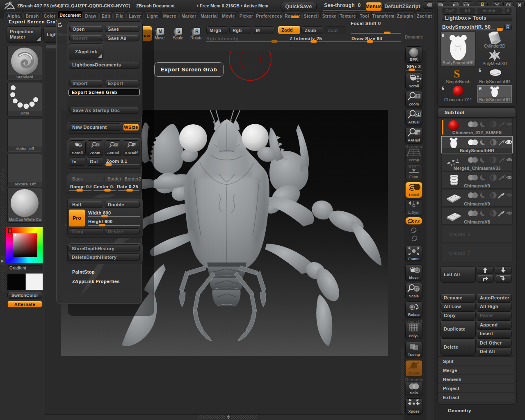  I want to click on svg-text: S, so click(457, 73).